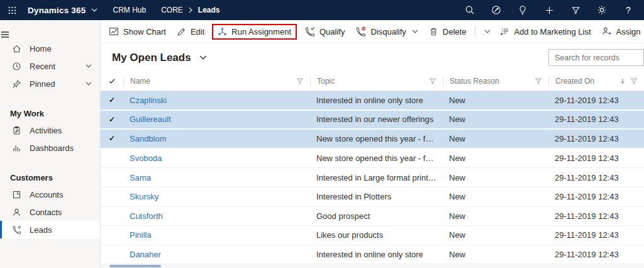 This screenshot has width=644, height=268. What do you see at coordinates (216, 196) in the screenshot?
I see `lead-name-link: Skursky` at bounding box center [216, 196].